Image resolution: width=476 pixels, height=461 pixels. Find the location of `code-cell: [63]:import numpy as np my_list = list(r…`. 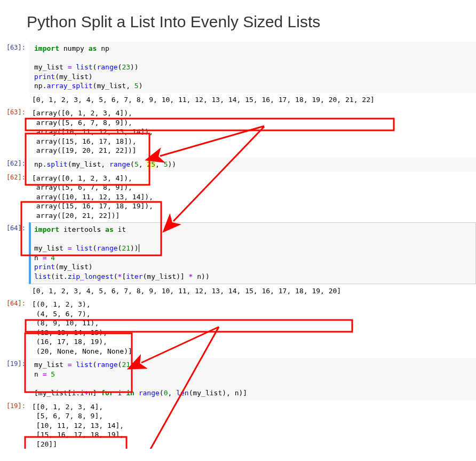

code-cell: [63]:import numpy as np my_list = list(r… is located at coordinates (238, 67).